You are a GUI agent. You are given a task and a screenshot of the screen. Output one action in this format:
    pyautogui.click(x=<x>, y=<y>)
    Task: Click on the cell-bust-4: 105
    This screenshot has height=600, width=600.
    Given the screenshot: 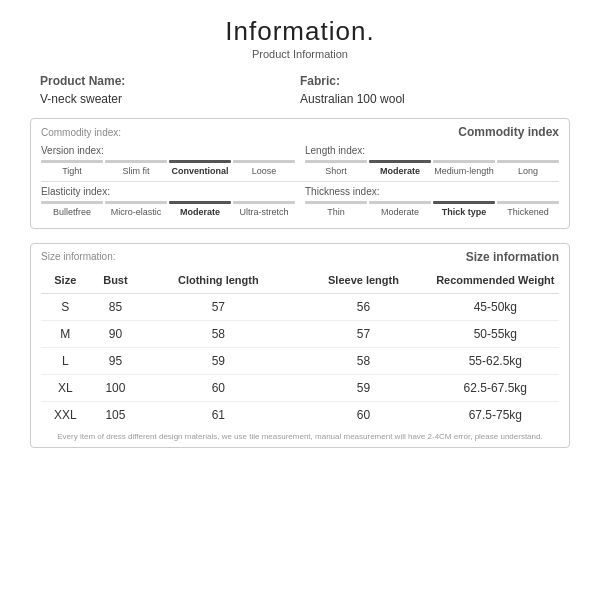 What is the action you would take?
    pyautogui.click(x=116, y=414)
    